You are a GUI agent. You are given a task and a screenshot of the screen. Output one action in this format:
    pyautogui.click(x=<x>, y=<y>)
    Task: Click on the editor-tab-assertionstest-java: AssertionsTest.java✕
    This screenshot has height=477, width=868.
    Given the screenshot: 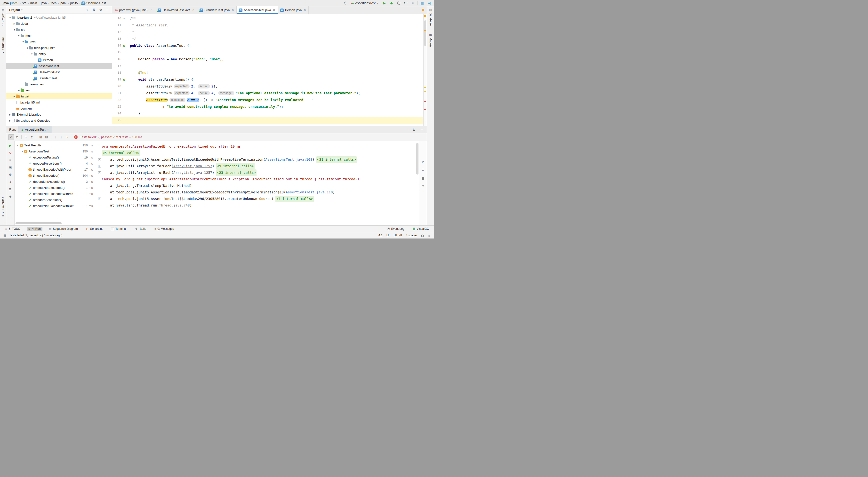 What is the action you would take?
    pyautogui.click(x=257, y=10)
    